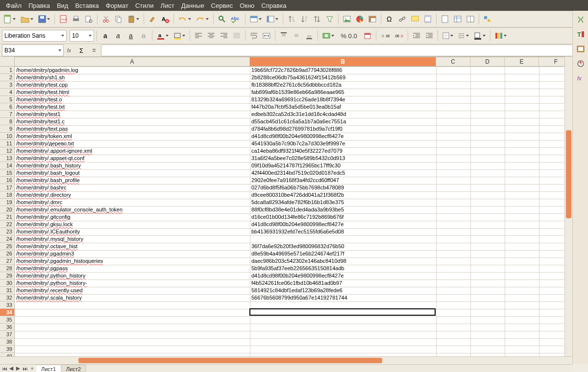  What do you see at coordinates (132, 92) in the screenshot?
I see `cell: /home/dmitry/test.html` at bounding box center [132, 92].